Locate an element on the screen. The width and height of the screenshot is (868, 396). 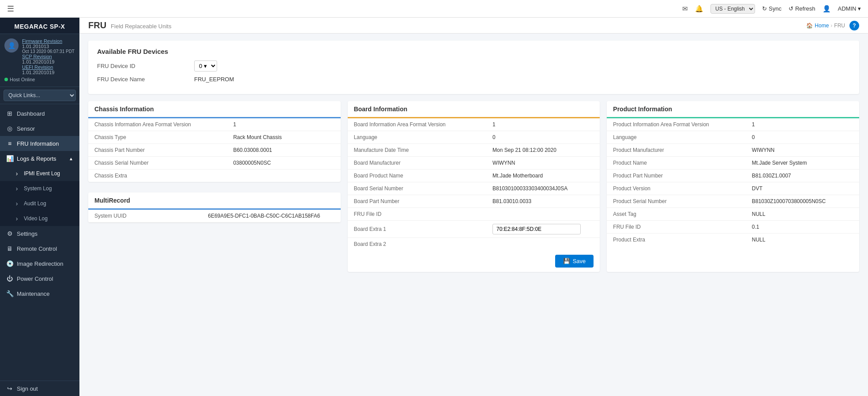
sidebar-item-maintenance: 🔧 Maintenance is located at coordinates (40, 294).